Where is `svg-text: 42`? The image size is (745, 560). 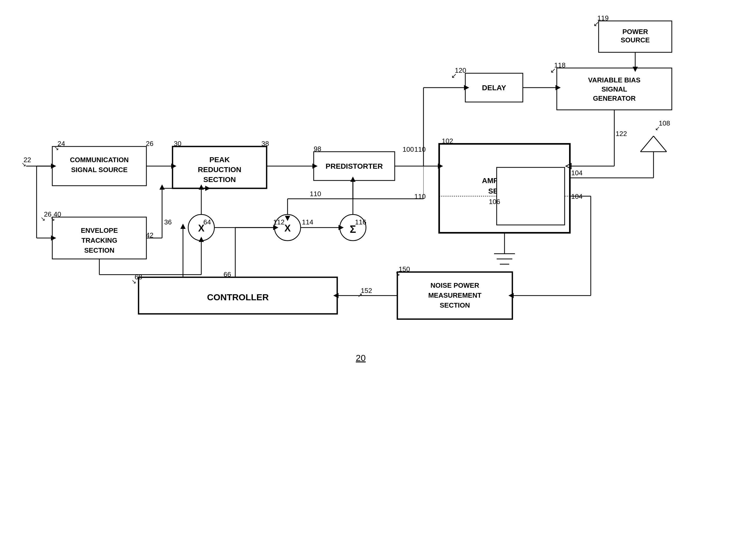
svg-text: 42 is located at coordinates (150, 235).